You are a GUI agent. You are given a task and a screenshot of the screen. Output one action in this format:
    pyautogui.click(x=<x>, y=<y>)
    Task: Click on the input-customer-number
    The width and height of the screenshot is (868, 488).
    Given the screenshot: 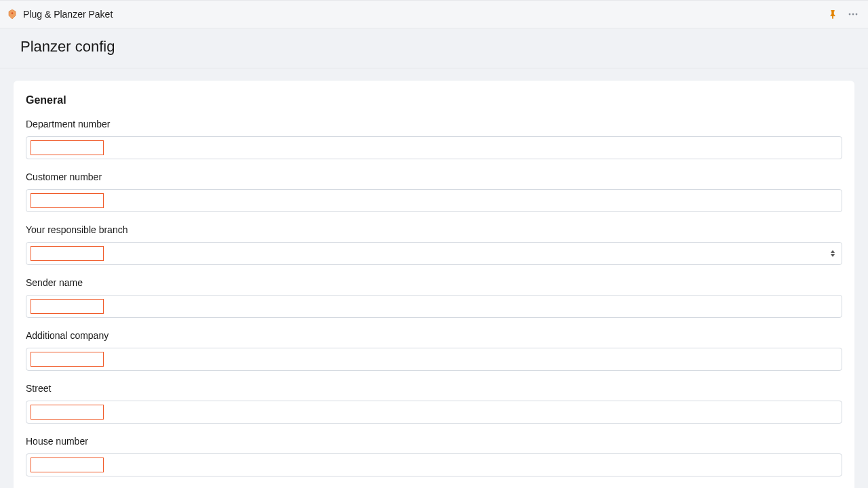 What is the action you would take?
    pyautogui.click(x=434, y=201)
    